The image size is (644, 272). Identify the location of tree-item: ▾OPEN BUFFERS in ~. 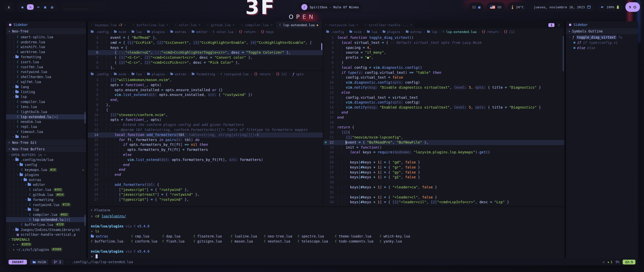
(46, 155).